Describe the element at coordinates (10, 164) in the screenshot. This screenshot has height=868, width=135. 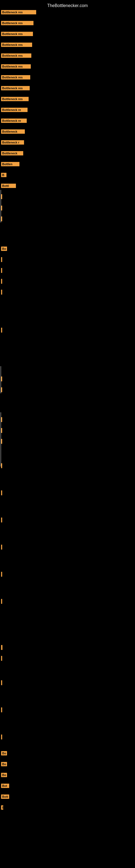
I see `bar-label: Bottlen` at that location.